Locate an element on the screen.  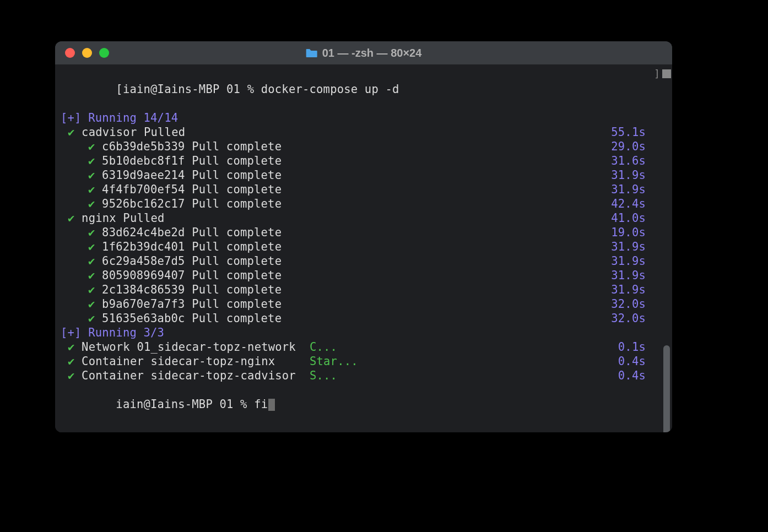
traffic-lights is located at coordinates (82, 53).